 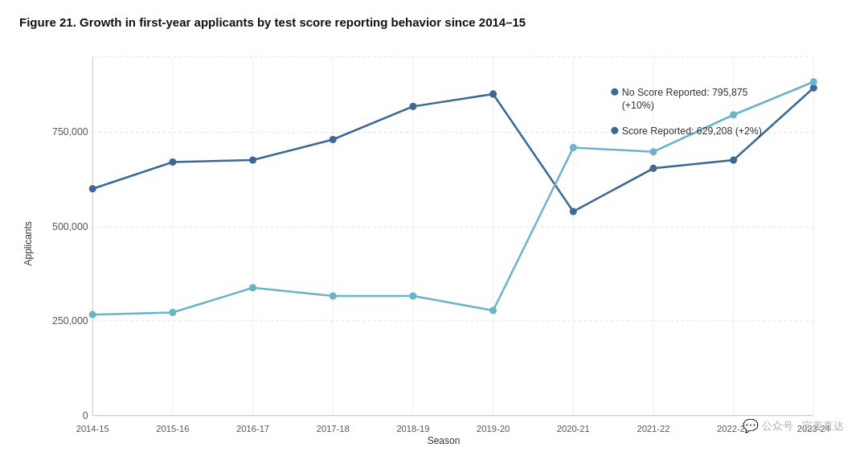 I want to click on legend-score-label: Score Reported: 629,208 (+2%), so click(x=692, y=130).